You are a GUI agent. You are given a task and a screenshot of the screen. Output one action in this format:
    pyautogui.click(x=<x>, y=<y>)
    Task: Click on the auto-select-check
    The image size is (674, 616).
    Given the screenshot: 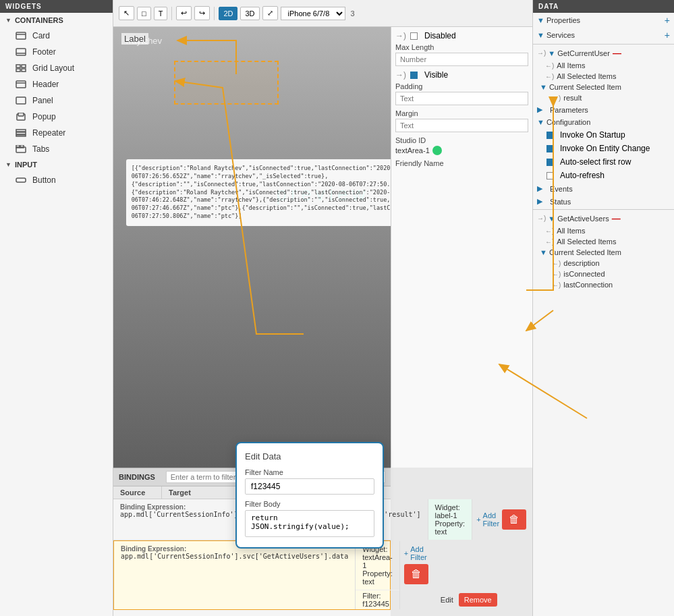 What is the action you would take?
    pyautogui.click(x=551, y=162)
    